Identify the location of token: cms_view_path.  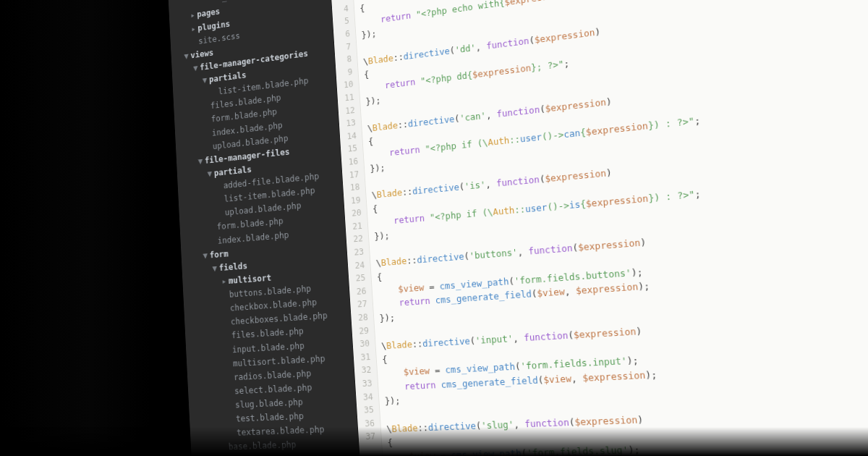
(480, 368).